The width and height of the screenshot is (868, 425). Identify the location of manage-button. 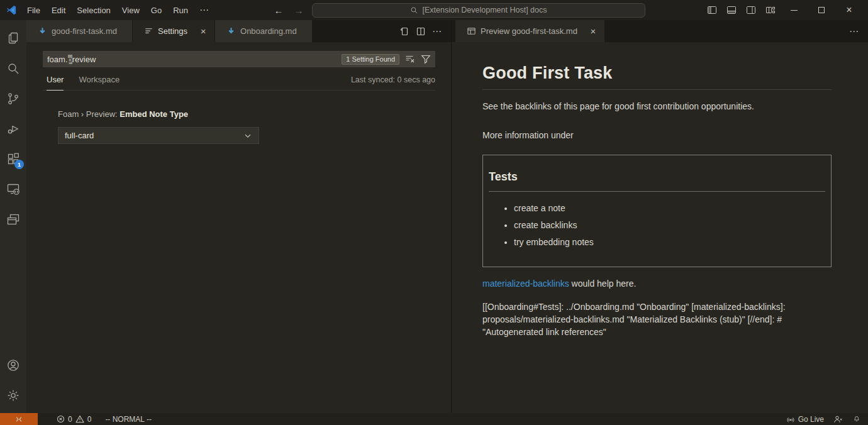
(13, 395).